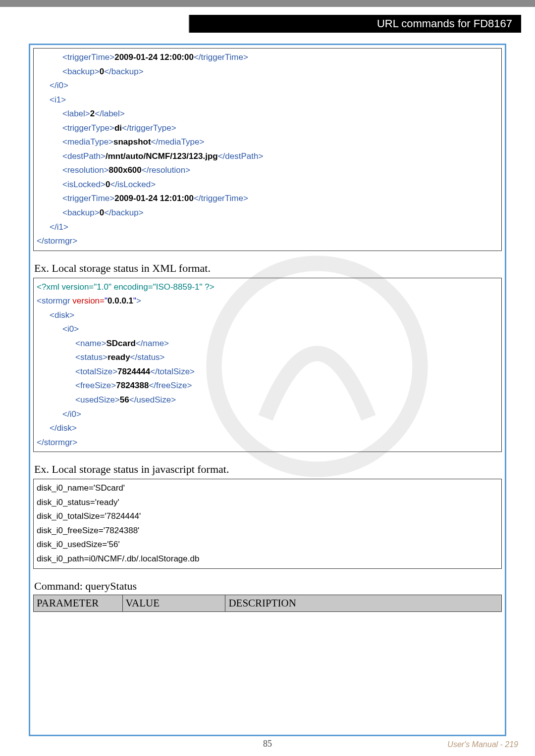  I want to click on param-header-description: DESCRIPTION, so click(364, 603).